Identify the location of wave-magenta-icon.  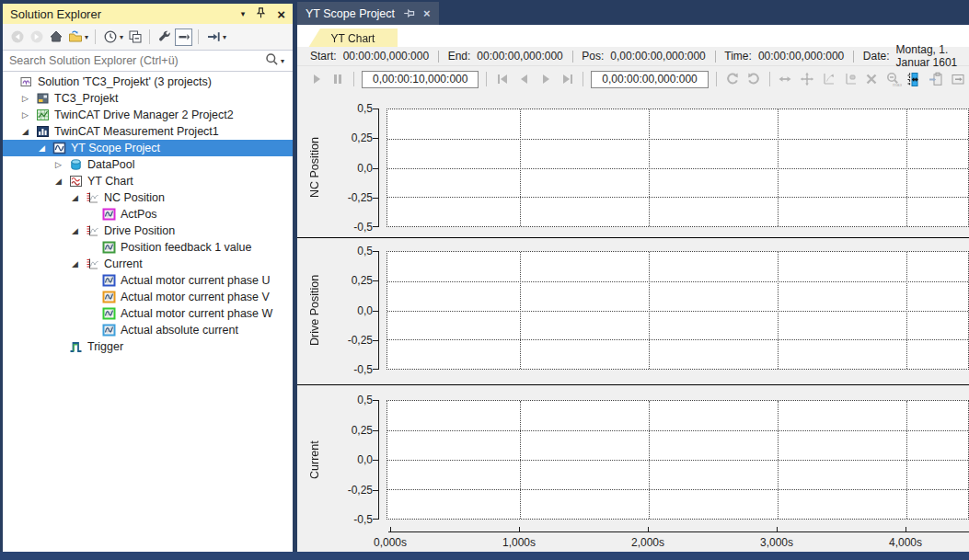
(109, 214).